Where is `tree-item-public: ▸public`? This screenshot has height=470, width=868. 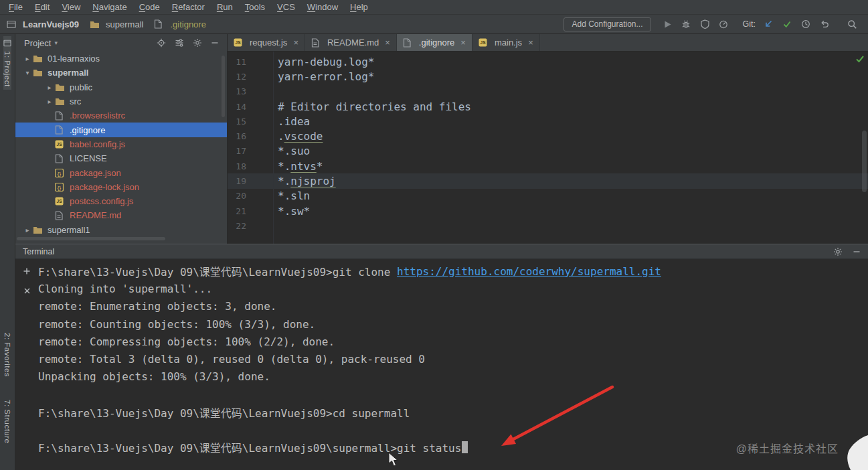
tree-item-public: ▸public is located at coordinates (121, 87).